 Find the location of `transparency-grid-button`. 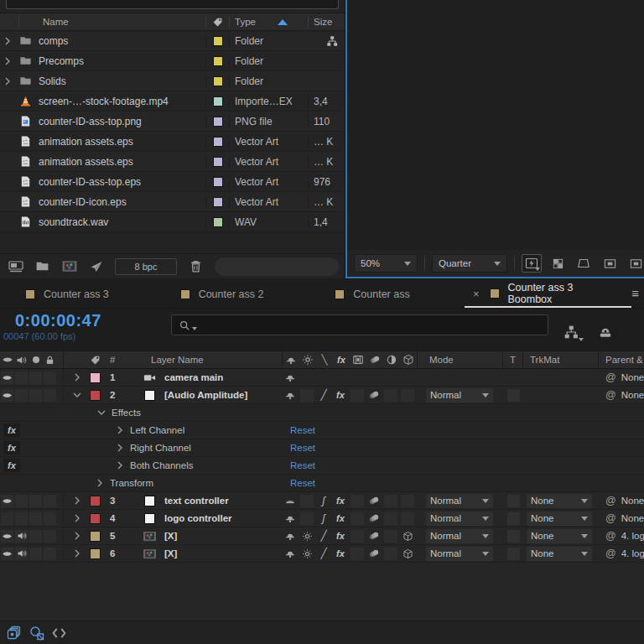

transparency-grid-button is located at coordinates (558, 263).